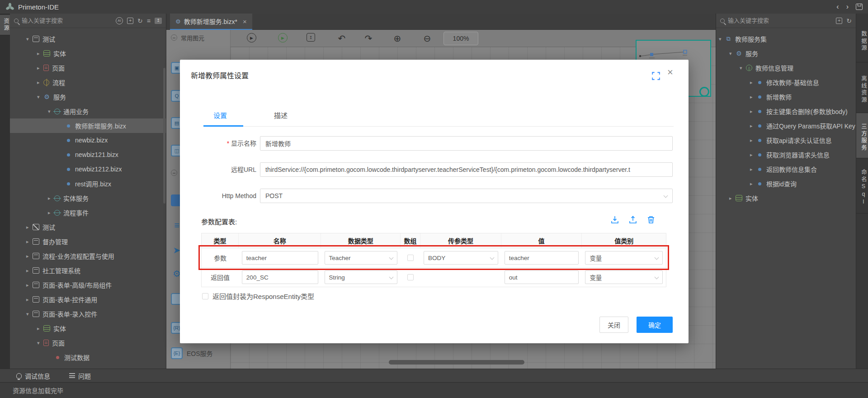 The height and width of the screenshot is (398, 868). What do you see at coordinates (119, 21) in the screenshot?
I see `ai-icon: AI` at bounding box center [119, 21].